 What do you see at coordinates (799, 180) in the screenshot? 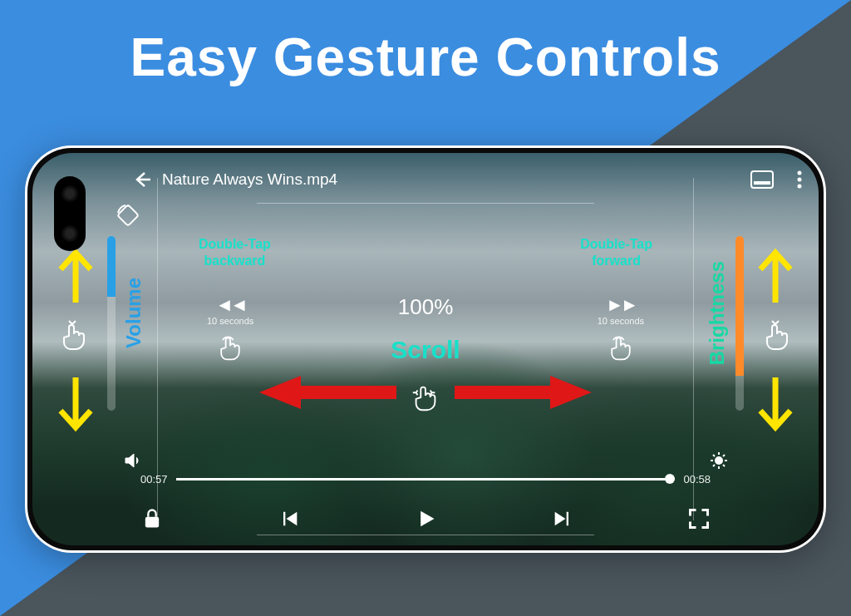
I see `more-icon` at bounding box center [799, 180].